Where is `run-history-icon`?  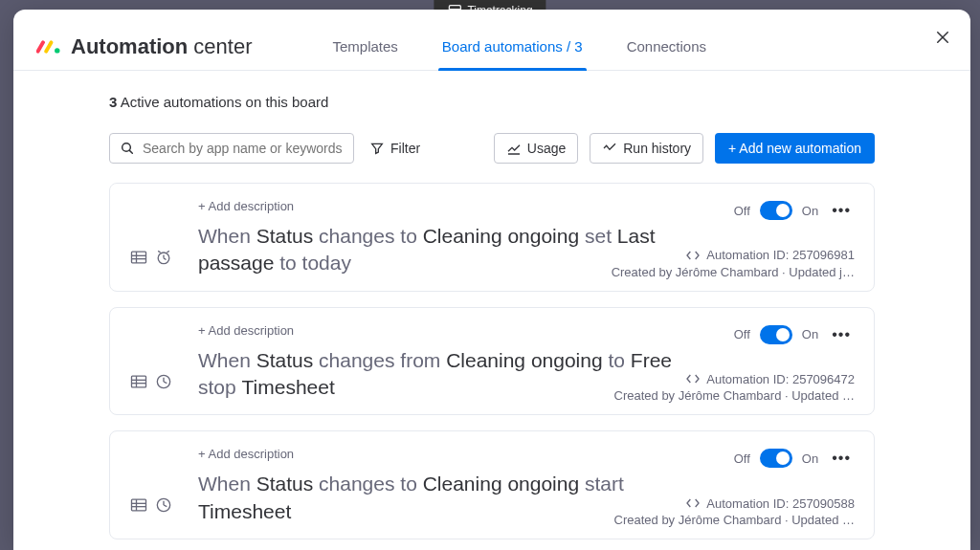
run-history-icon is located at coordinates (610, 148).